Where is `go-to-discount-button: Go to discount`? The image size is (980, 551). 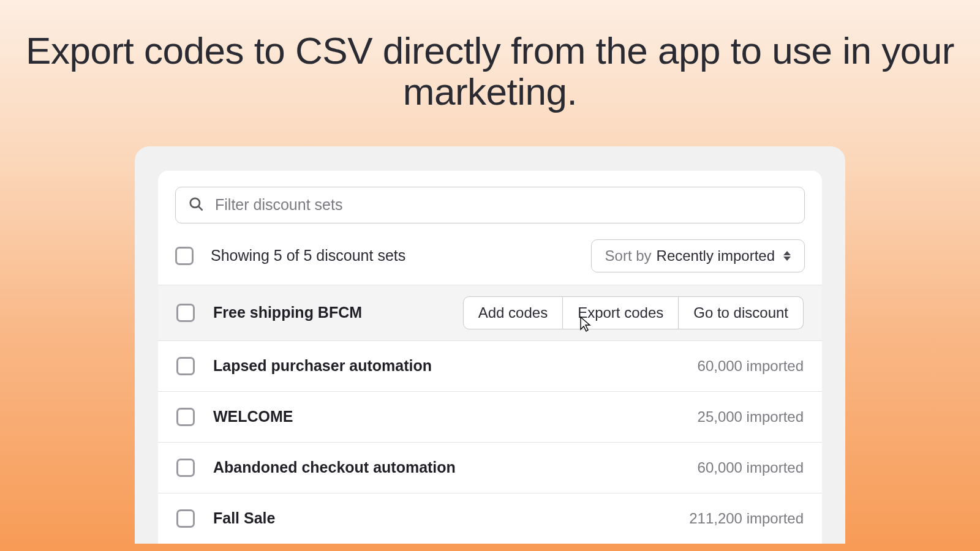 go-to-discount-button: Go to discount is located at coordinates (741, 313).